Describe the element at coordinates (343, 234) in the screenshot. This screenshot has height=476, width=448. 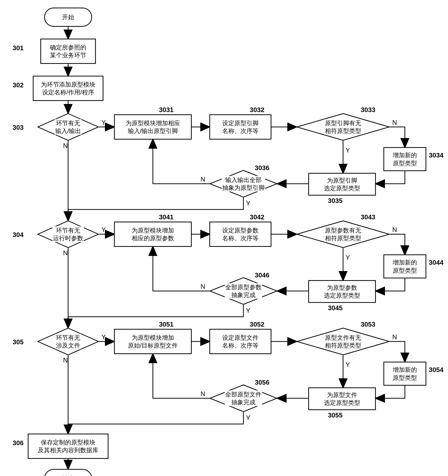
I see `decision-3043-text: 原型参数有无 相符原型类型` at that location.